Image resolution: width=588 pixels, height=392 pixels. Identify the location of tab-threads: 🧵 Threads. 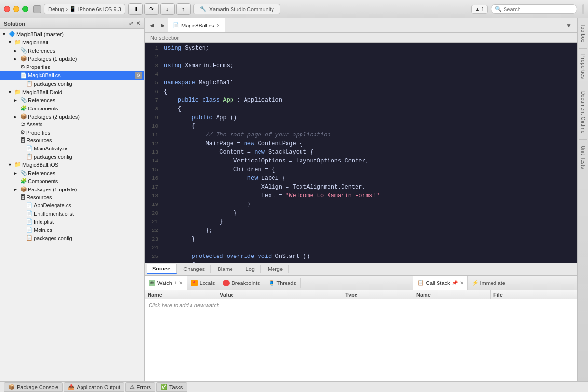
(283, 283).